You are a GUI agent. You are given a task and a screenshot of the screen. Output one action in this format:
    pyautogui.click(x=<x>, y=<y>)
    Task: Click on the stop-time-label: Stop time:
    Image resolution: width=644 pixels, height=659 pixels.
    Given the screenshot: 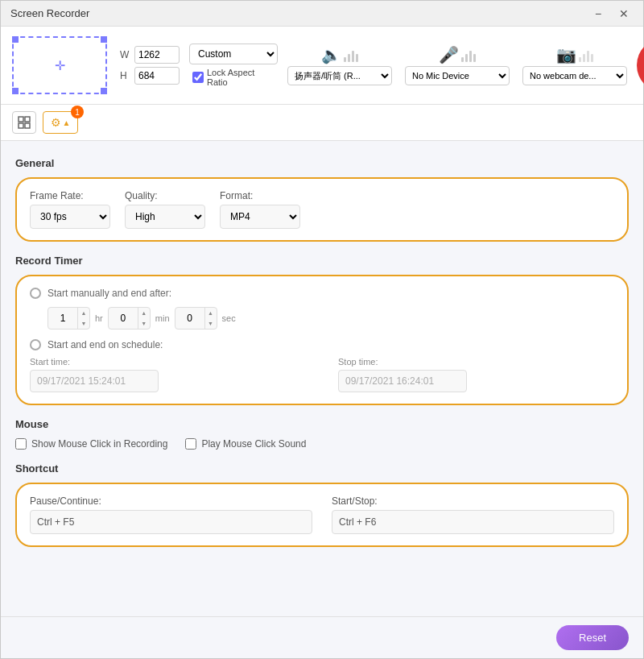 What is the action you would take?
    pyautogui.click(x=477, y=362)
    